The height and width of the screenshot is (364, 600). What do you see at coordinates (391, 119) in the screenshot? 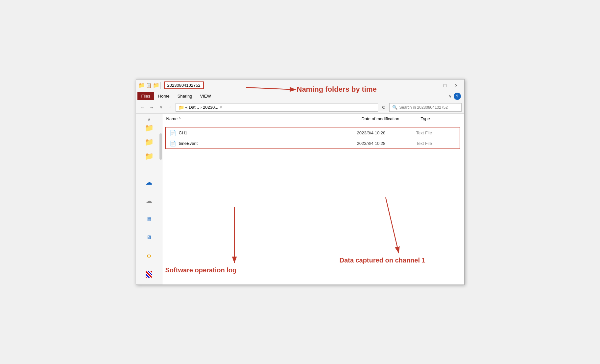
I see `column-date: Date of modification` at bounding box center [391, 119].